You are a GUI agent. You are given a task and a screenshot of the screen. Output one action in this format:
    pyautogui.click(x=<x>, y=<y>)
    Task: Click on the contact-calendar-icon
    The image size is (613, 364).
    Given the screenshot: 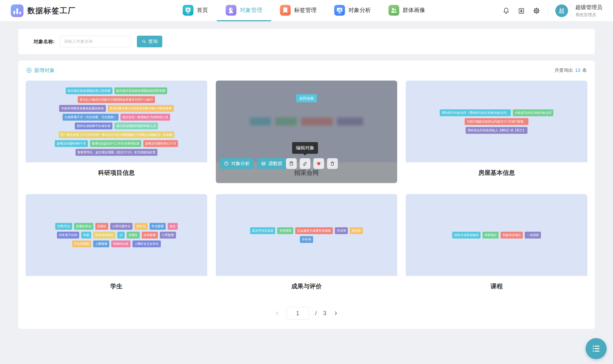 What is the action you would take?
    pyautogui.click(x=521, y=11)
    